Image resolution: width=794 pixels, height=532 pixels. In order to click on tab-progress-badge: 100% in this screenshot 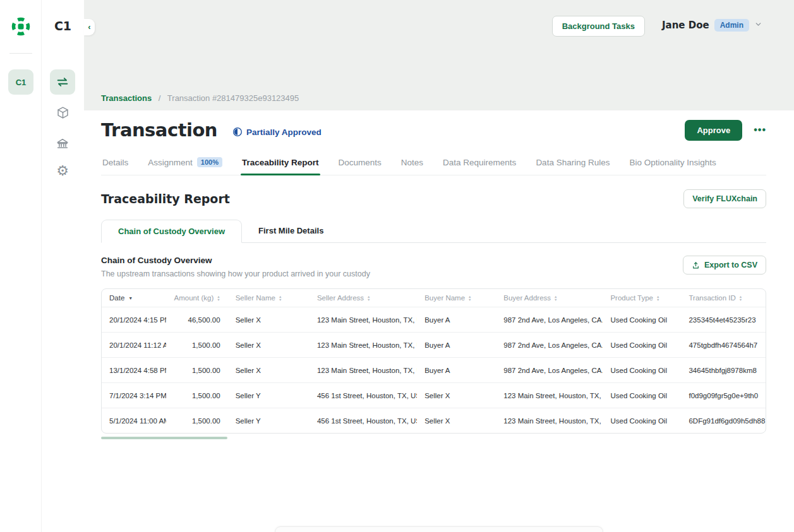, I will do `click(210, 162)`.